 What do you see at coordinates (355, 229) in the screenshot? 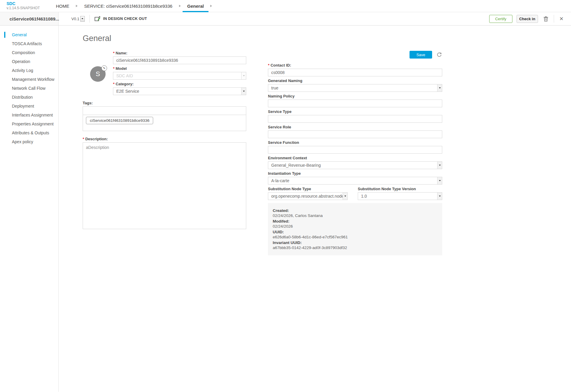
I see `metadata-box: Created: 02/24/2026, Carlos Santana Modi…` at bounding box center [355, 229].